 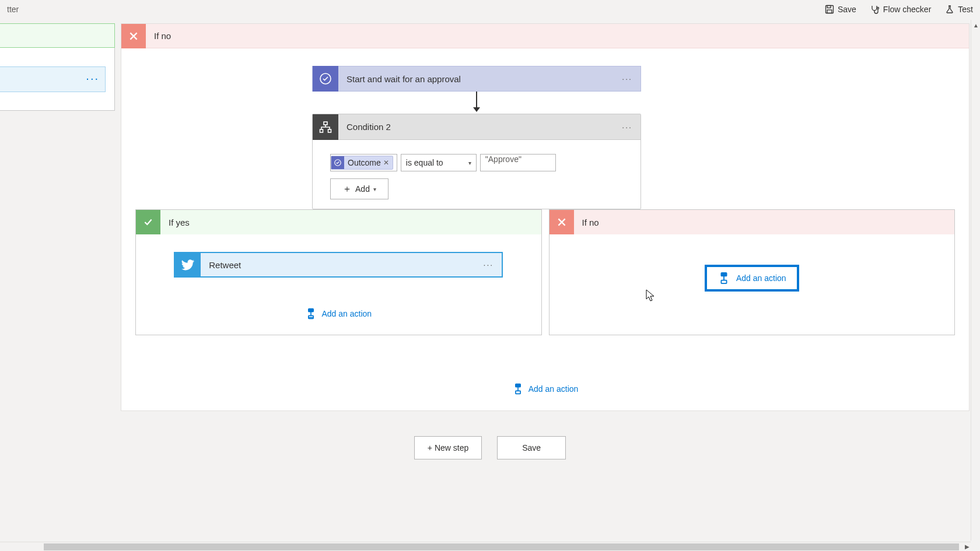 What do you see at coordinates (362, 163) in the screenshot?
I see `dynamic-token-outcome: Outcome ✕` at bounding box center [362, 163].